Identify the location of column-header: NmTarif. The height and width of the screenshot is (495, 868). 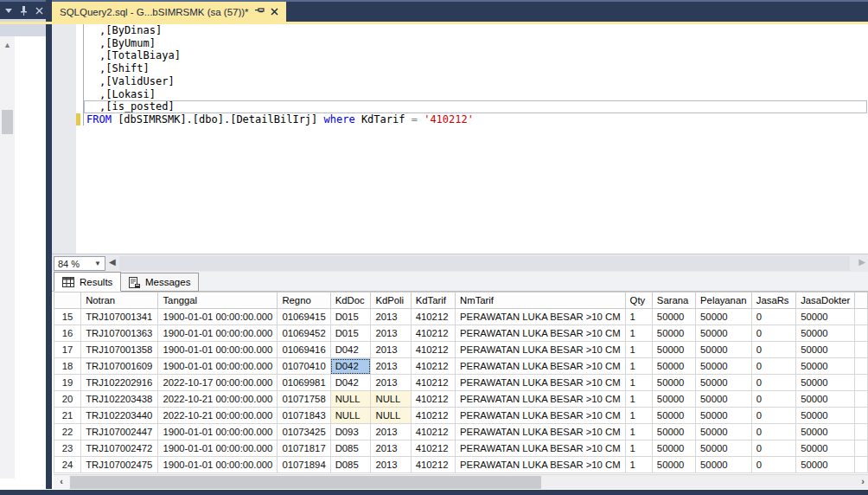
(541, 301).